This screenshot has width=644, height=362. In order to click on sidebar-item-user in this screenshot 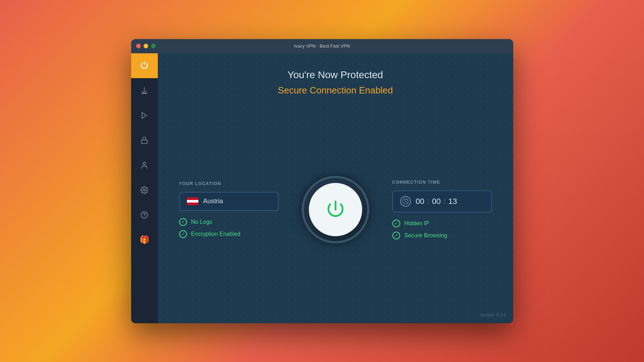, I will do `click(144, 165)`.